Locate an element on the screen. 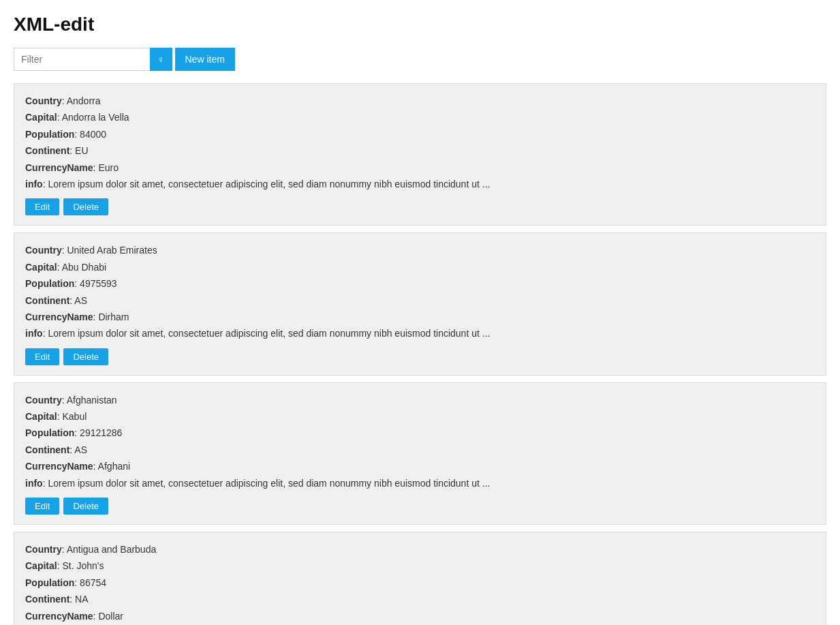  field-capital: Capital: Kabul is located at coordinates (420, 416).